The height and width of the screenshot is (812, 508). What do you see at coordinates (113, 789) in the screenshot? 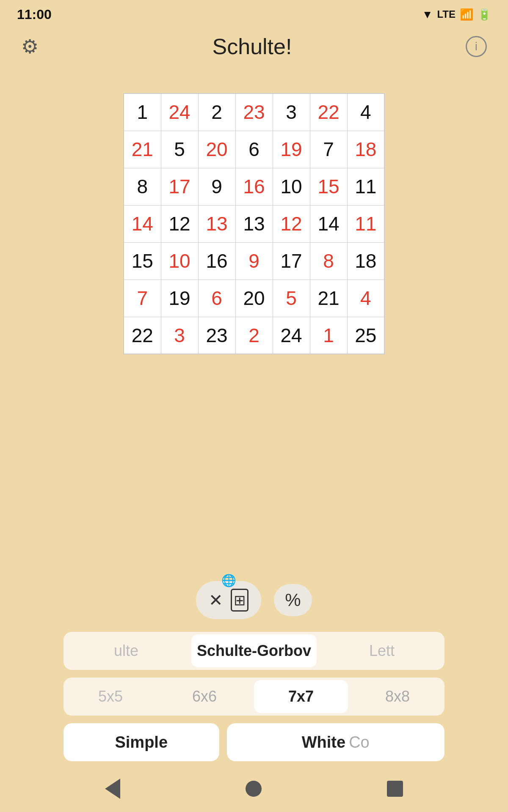
I see `back-button` at bounding box center [113, 789].